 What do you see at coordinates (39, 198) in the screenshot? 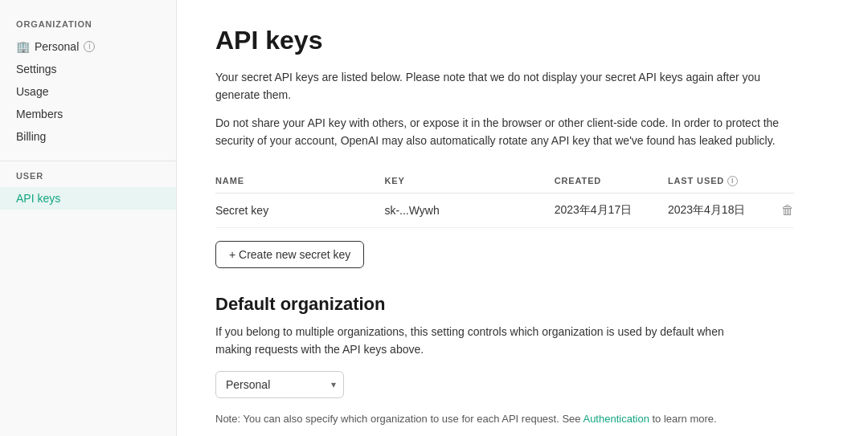
I see `sidebar-api-keys-label: API keys` at bounding box center [39, 198].